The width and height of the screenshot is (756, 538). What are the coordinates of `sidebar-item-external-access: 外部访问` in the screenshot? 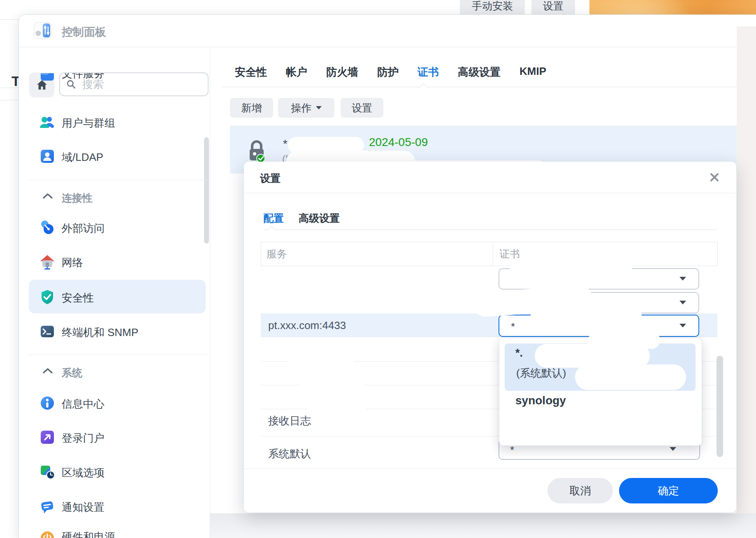 It's located at (83, 229).